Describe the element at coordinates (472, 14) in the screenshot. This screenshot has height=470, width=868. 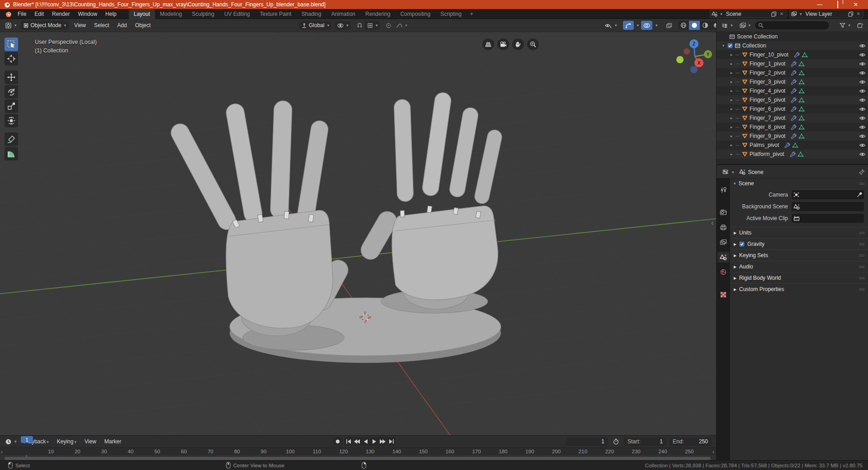
I see `add-workspace-button: +` at that location.